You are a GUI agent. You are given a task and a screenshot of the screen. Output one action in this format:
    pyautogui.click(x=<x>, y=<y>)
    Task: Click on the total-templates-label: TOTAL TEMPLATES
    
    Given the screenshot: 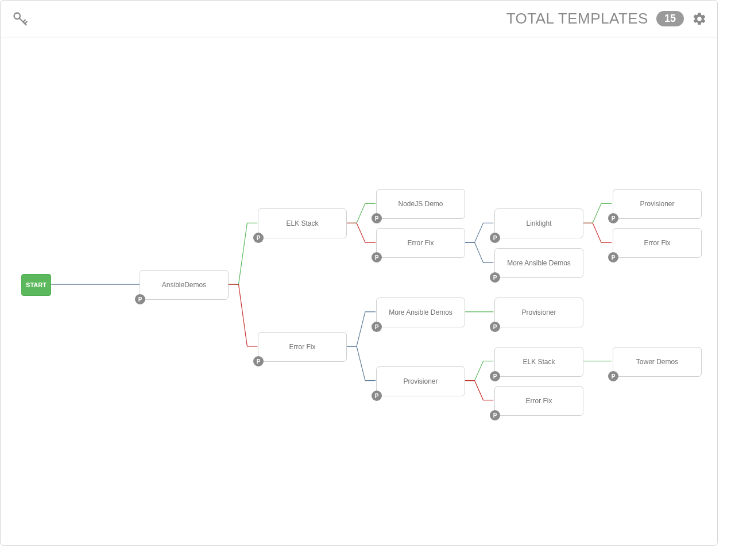 What is the action you would take?
    pyautogui.click(x=578, y=18)
    